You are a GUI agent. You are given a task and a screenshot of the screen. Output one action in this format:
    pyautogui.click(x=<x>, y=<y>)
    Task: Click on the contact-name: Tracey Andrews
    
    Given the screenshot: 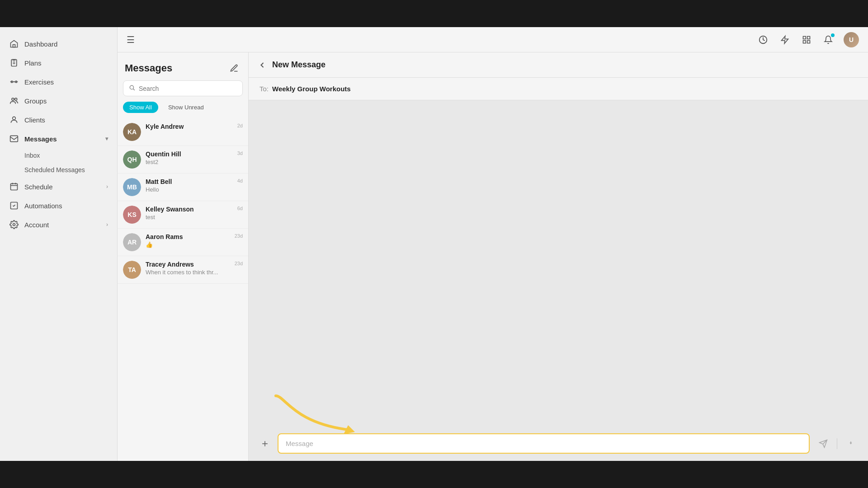 What is the action you would take?
    pyautogui.click(x=188, y=264)
    